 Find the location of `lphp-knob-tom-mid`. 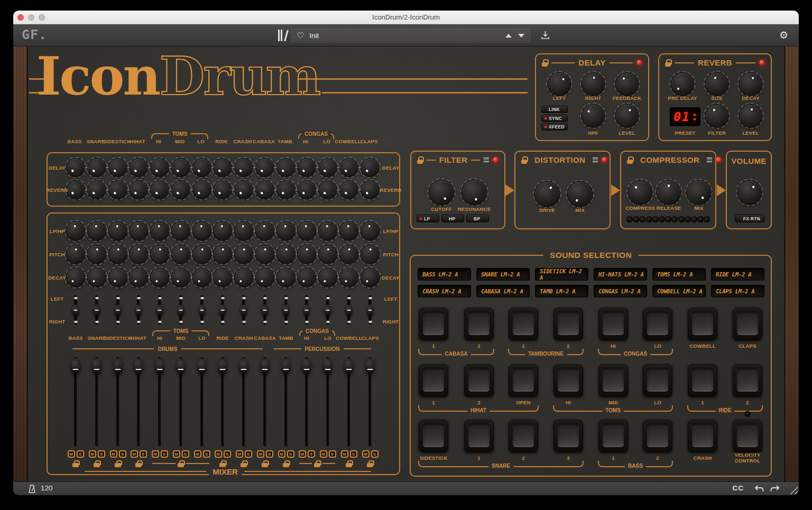

lphp-knob-tom-mid is located at coordinates (181, 231).